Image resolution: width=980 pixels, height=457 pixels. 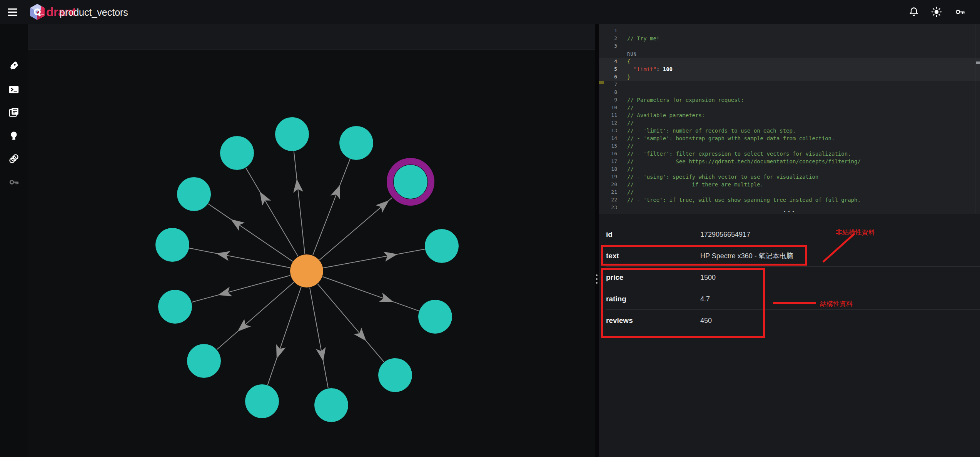 I want to click on key-icon, so click(x=960, y=12).